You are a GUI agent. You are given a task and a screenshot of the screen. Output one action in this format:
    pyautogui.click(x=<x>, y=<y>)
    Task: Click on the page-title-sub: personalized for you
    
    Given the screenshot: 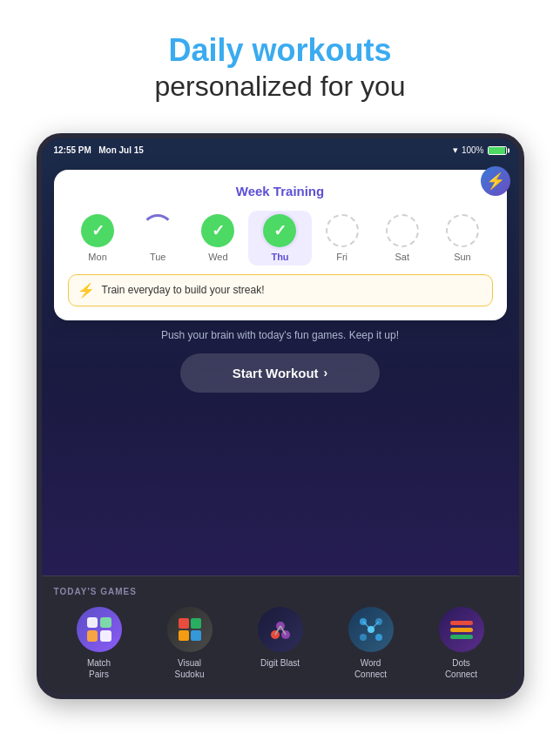 What is the action you would take?
    pyautogui.click(x=280, y=87)
    